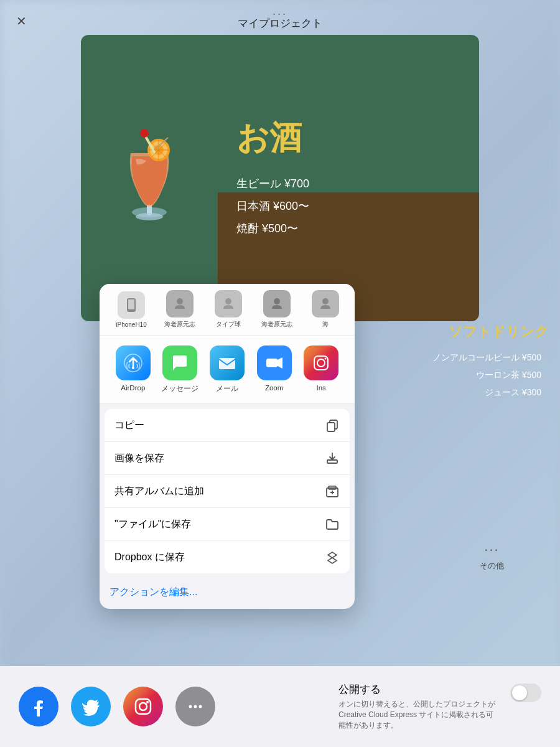  I want to click on close-button: ✕, so click(21, 21).